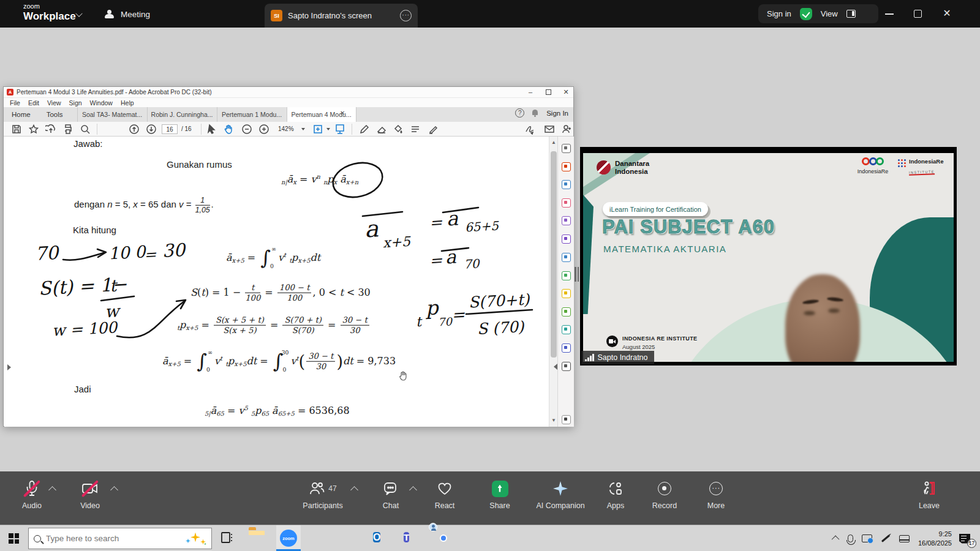 The width and height of the screenshot is (980, 551). What do you see at coordinates (211, 129) in the screenshot?
I see `select-tool-icon` at bounding box center [211, 129].